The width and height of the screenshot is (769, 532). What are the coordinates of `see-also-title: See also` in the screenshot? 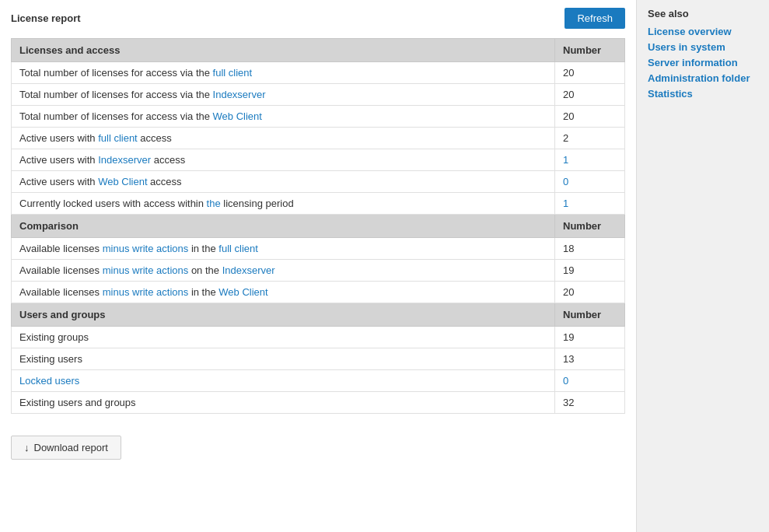 It's located at (703, 14).